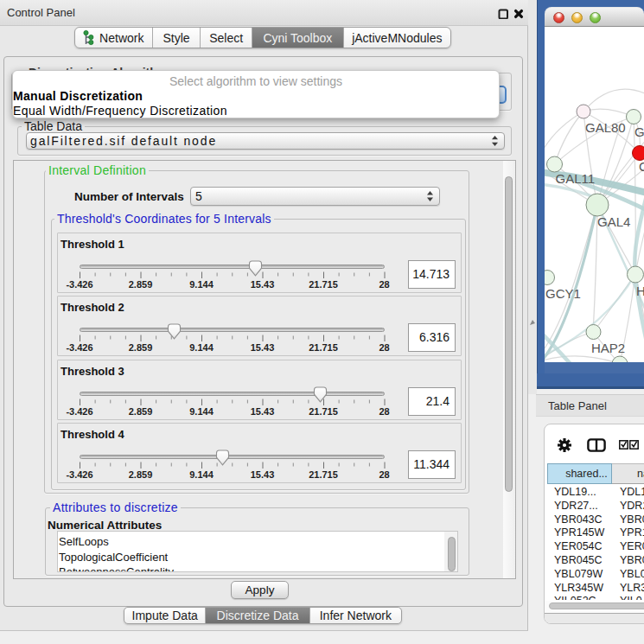 The height and width of the screenshot is (644, 644). Describe the element at coordinates (641, 166) in the screenshot. I see `svg-text: C` at that location.